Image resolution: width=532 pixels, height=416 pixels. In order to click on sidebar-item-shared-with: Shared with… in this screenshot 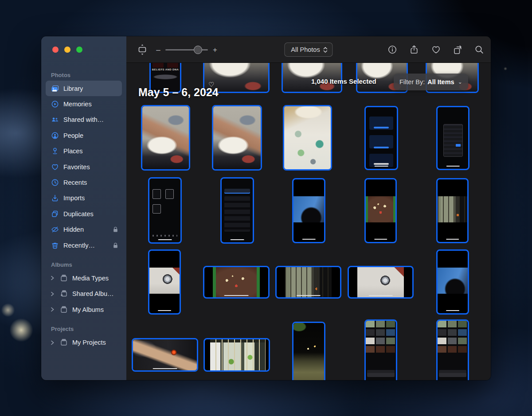, I will do `click(84, 120)`.